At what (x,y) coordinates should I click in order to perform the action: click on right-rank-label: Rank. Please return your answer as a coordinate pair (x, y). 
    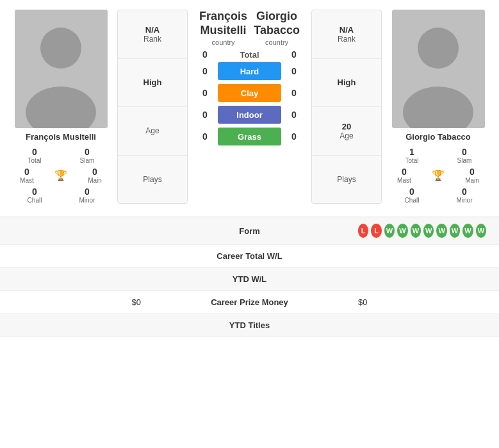
    Looking at the image, I should click on (347, 39).